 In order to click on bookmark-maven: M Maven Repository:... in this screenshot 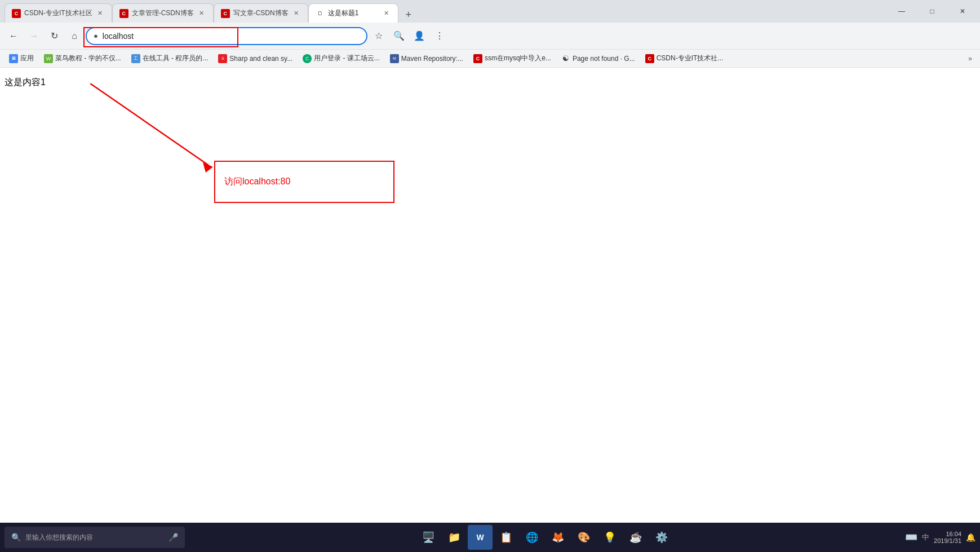, I will do `click(427, 59)`.